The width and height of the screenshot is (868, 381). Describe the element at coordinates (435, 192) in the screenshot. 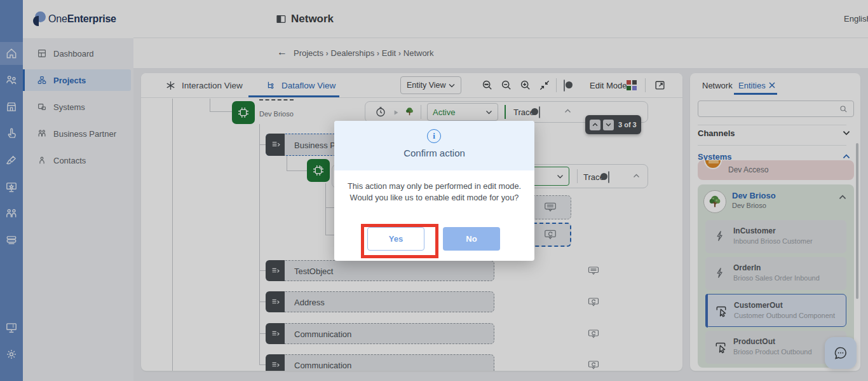

I see `dialog-message: This action may only be performed in edi…` at that location.